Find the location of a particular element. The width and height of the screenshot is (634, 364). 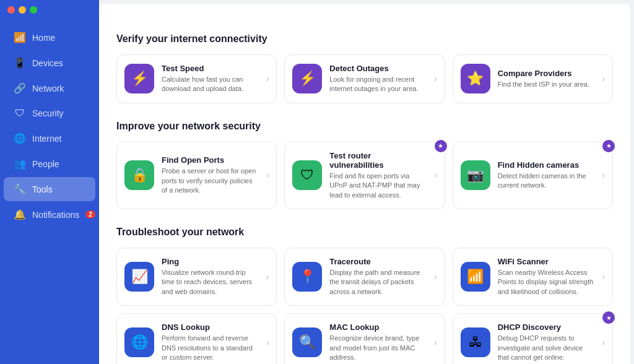

section-title-troubleshoot: Troubleshoot your network is located at coordinates (365, 232).